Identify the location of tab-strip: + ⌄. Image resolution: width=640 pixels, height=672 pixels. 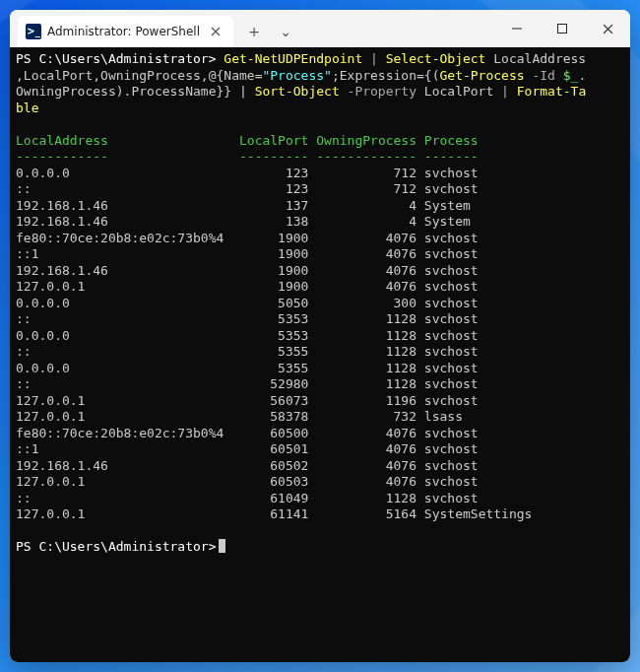
(431, 32).